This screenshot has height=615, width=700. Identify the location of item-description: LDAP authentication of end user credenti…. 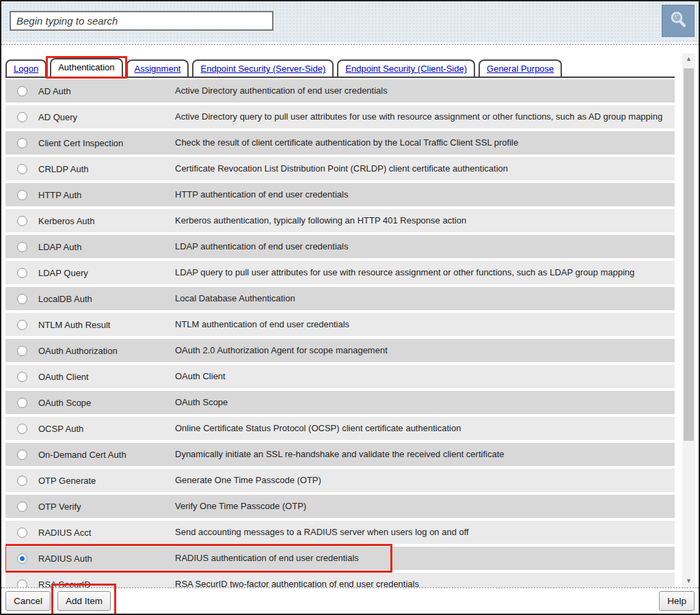
(425, 247).